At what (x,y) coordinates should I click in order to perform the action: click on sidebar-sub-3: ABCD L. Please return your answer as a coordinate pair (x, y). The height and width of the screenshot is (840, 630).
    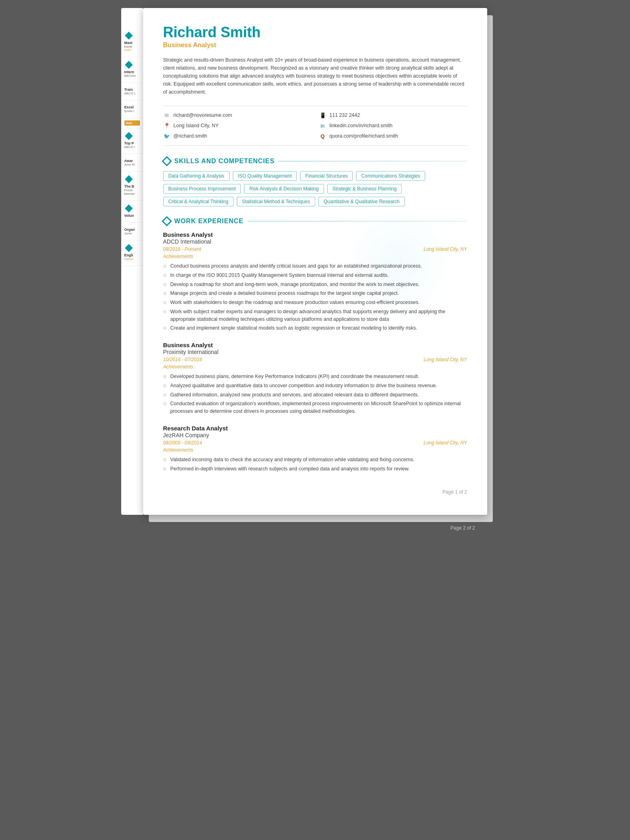
    Looking at the image, I should click on (132, 94).